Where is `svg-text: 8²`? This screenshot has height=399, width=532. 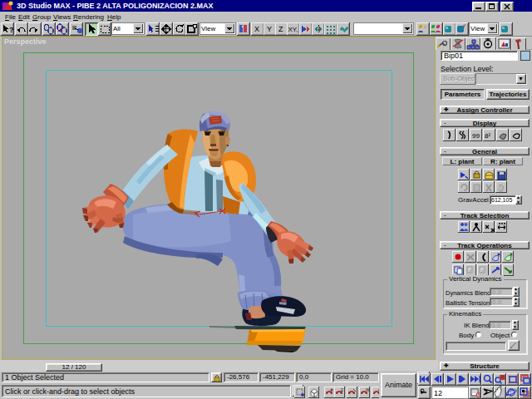 svg-text: 8² is located at coordinates (487, 136).